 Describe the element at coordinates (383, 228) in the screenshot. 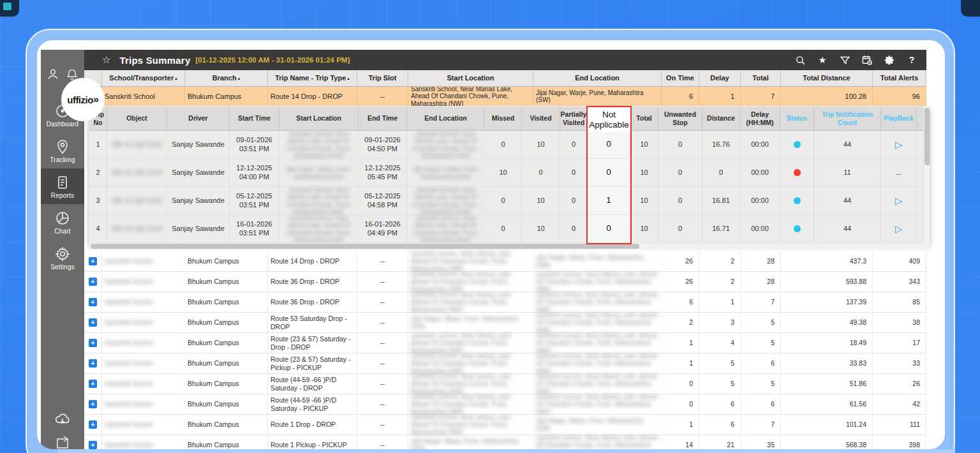

I see `end-time-cell: 16-01-2026 04:49 PM` at that location.